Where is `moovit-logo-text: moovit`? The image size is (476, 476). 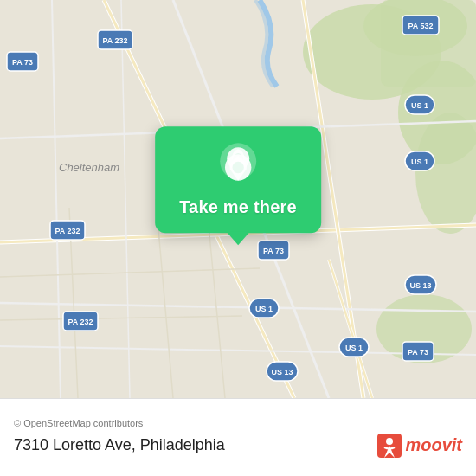 moovit-logo-text: moovit is located at coordinates (434, 445).